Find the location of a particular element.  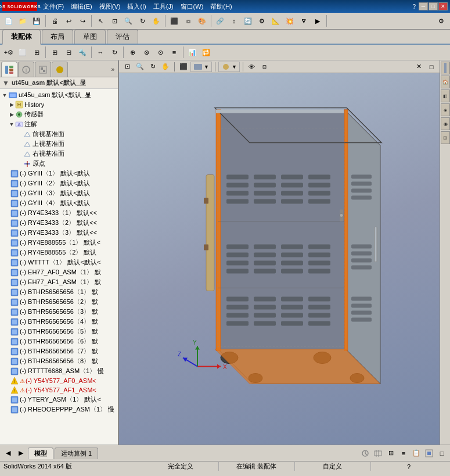

menu-help: 帮助(H) is located at coordinates (221, 7).